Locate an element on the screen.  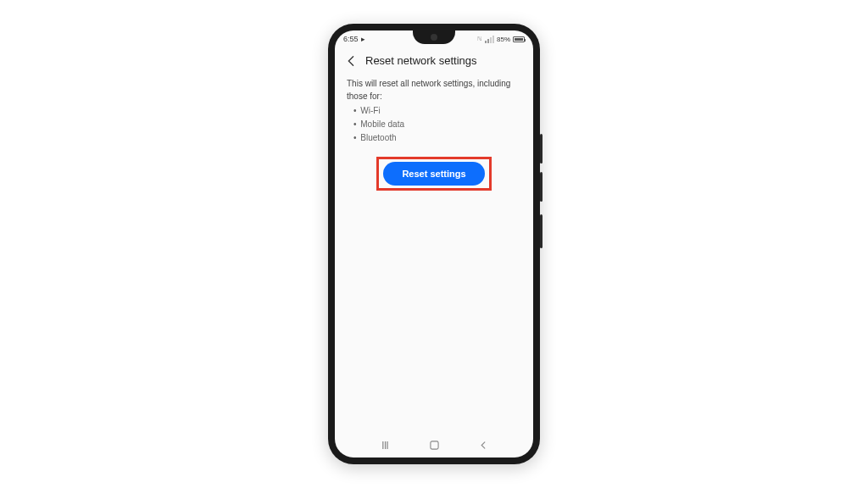
back-button is located at coordinates (351, 61).